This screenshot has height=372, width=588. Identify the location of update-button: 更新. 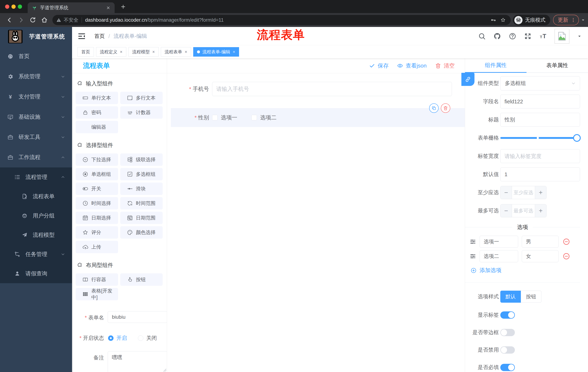
(566, 20).